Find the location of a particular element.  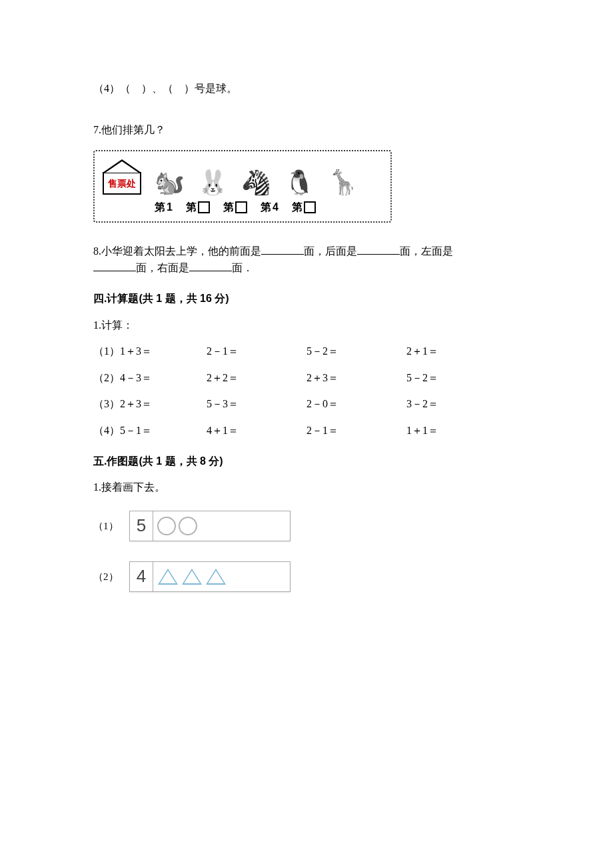

q7-number: 7. is located at coordinates (97, 129).